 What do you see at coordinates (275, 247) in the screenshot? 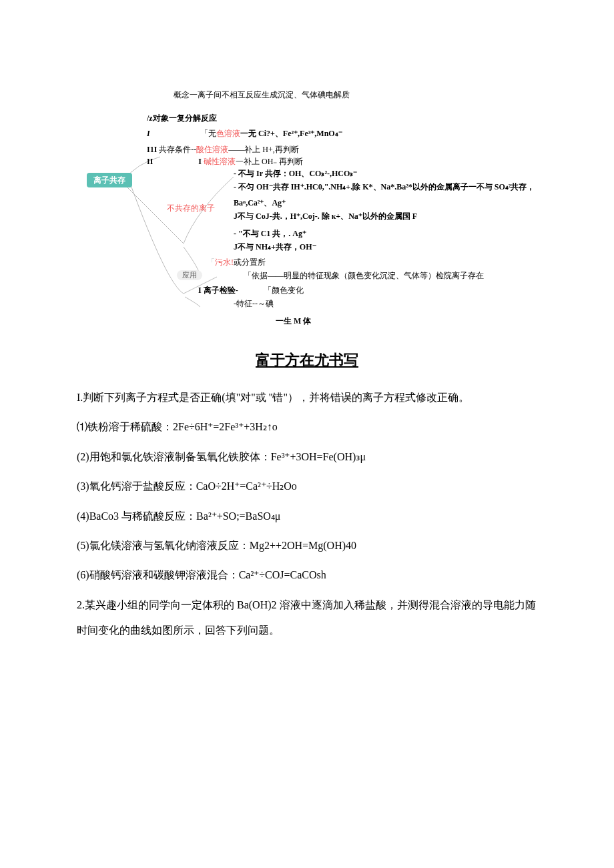
I see `notwith-5: J不与 NH₄+共存，OH⁻` at bounding box center [275, 247].